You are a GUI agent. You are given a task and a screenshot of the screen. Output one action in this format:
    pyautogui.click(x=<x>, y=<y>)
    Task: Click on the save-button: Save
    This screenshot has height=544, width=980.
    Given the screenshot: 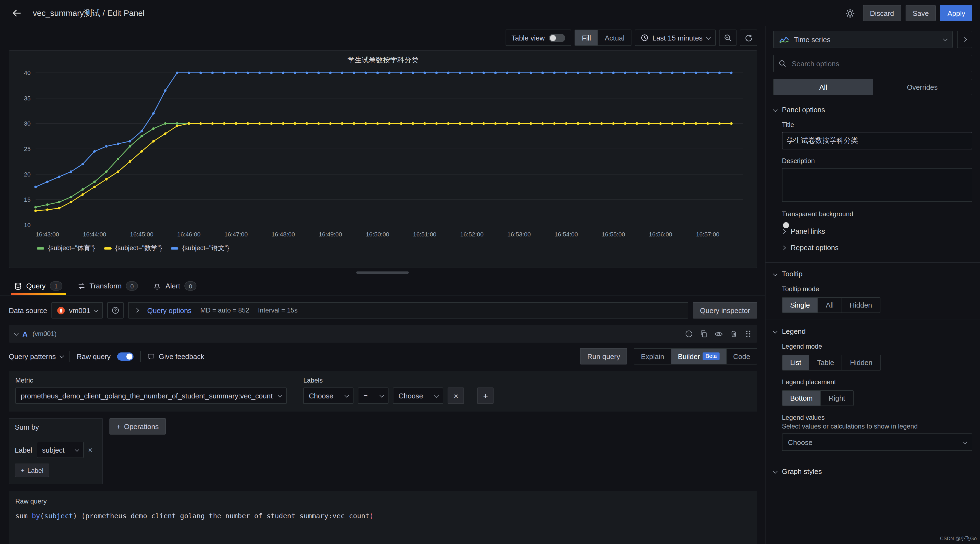 What is the action you would take?
    pyautogui.click(x=921, y=13)
    